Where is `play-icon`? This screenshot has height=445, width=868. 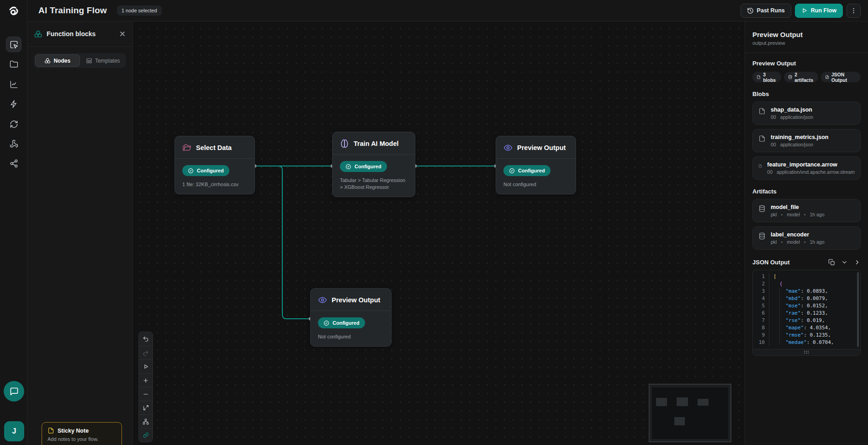 play-icon is located at coordinates (804, 11).